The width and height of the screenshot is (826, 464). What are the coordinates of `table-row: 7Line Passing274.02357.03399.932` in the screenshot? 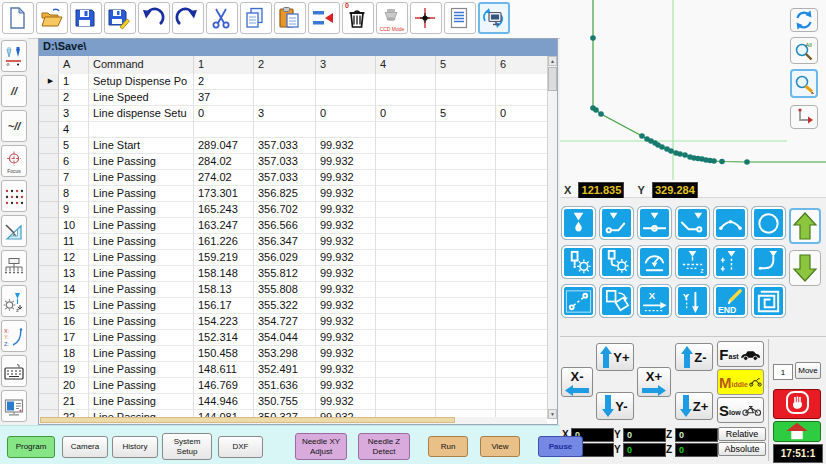 It's located at (294, 178).